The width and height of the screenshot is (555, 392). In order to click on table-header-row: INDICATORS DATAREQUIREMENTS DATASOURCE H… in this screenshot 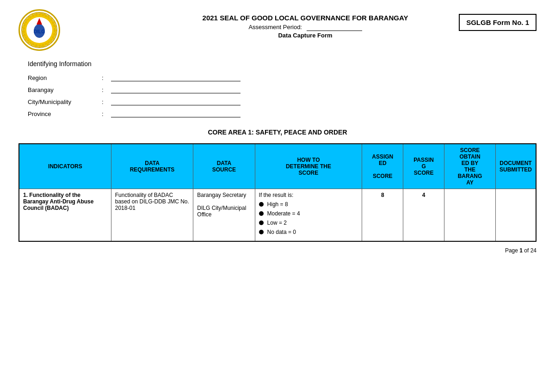, I will do `click(278, 166)`.